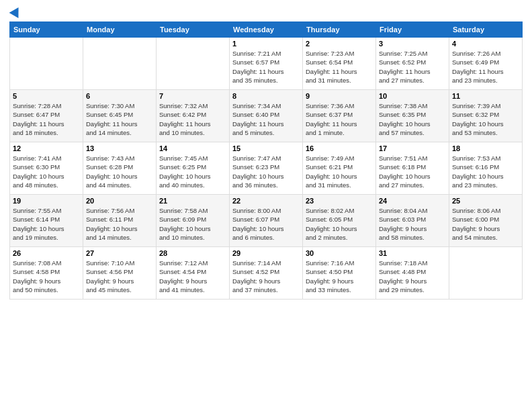 This screenshot has width=532, height=411. Describe the element at coordinates (339, 201) in the screenshot. I see `day-number: 23` at that location.